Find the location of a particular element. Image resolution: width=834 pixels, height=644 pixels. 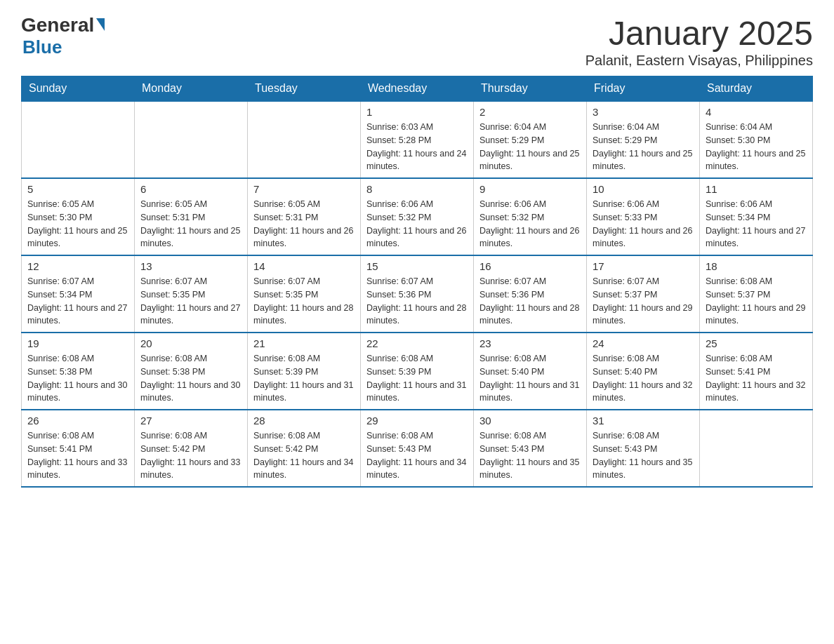

day-number-16: 16 is located at coordinates (530, 267).